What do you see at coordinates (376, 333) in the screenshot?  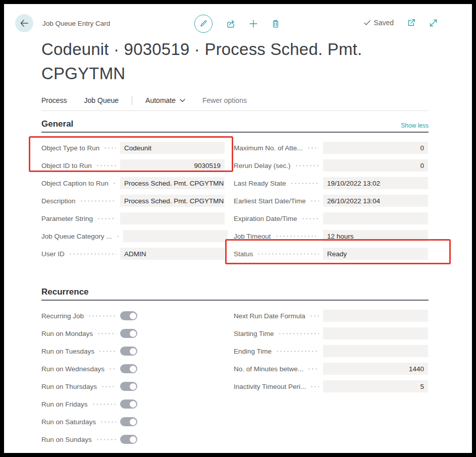 I see `starting-time-input` at bounding box center [376, 333].